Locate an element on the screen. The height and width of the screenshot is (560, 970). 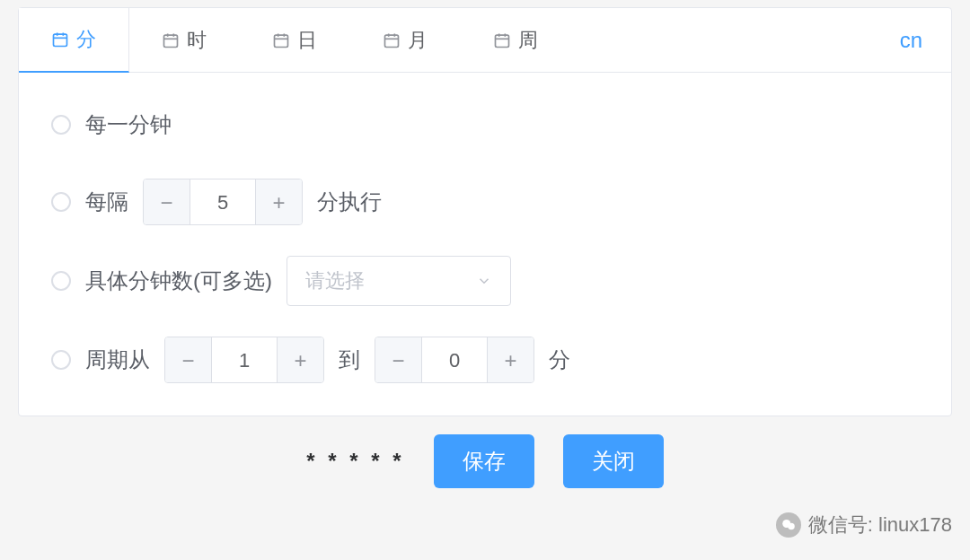
watermark-text: 微信号: linux178 is located at coordinates (880, 525).